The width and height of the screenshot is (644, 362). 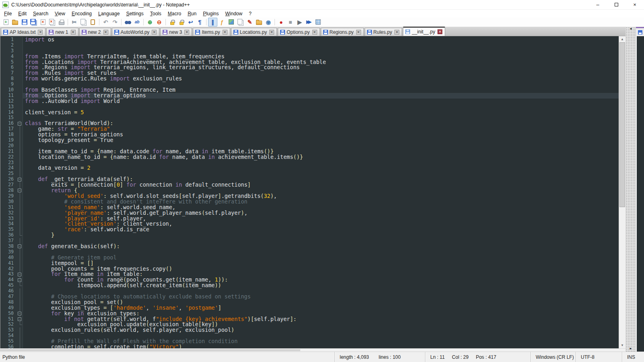 What do you see at coordinates (43, 22) in the screenshot?
I see `close-file-icon: ×` at bounding box center [43, 22].